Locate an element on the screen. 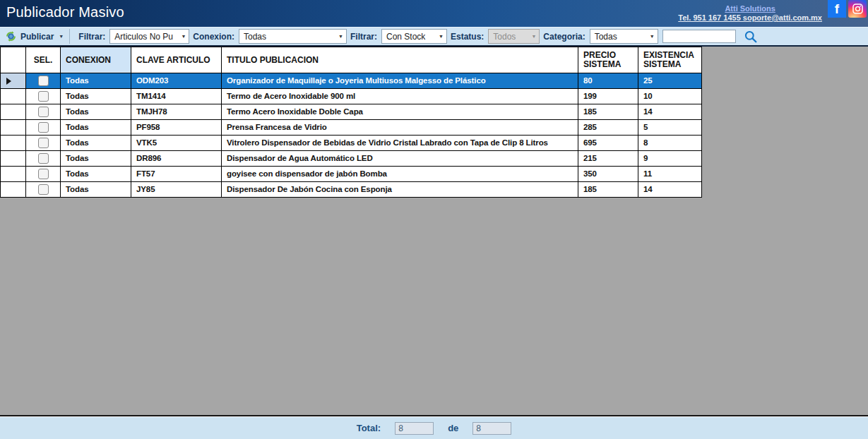 The width and height of the screenshot is (868, 439). cell-existencia-sistema: 8 is located at coordinates (670, 143).